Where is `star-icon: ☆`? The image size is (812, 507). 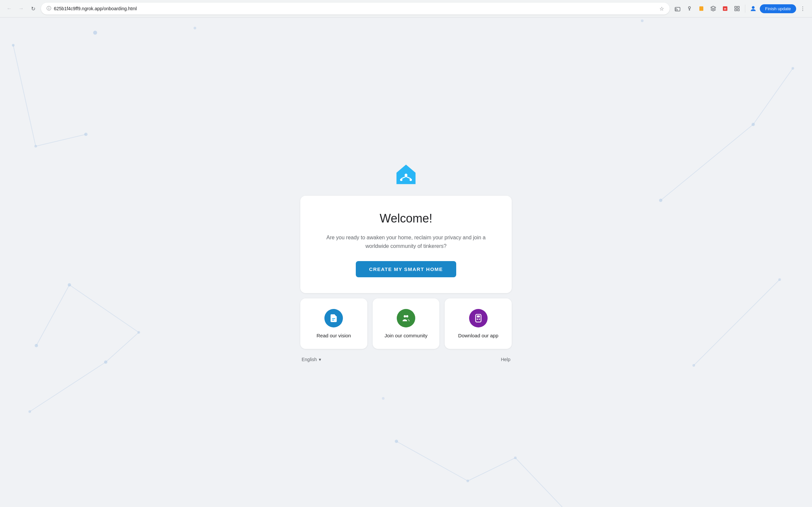
star-icon: ☆ is located at coordinates (662, 9).